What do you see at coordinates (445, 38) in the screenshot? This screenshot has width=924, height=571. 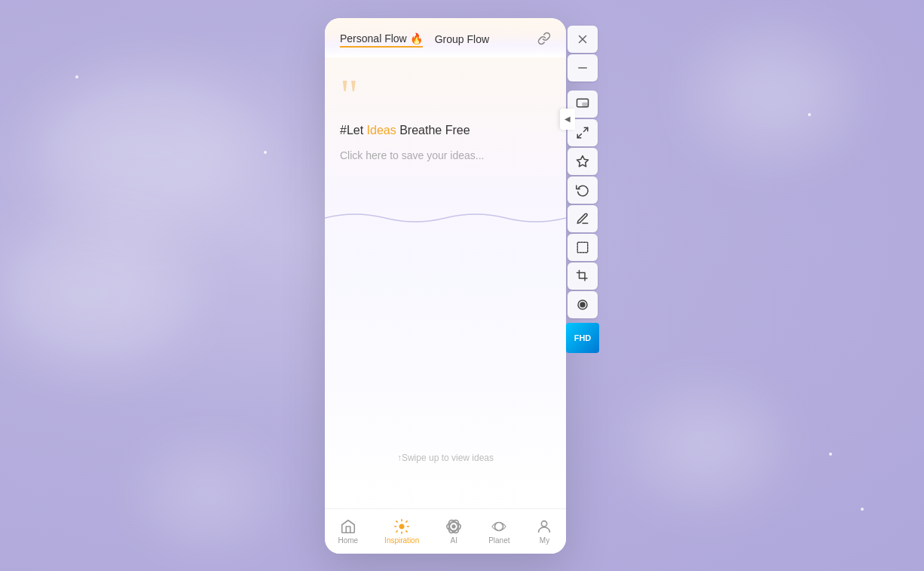 I see `app-header: Personal Flow 🔥 Group Flow` at bounding box center [445, 38].